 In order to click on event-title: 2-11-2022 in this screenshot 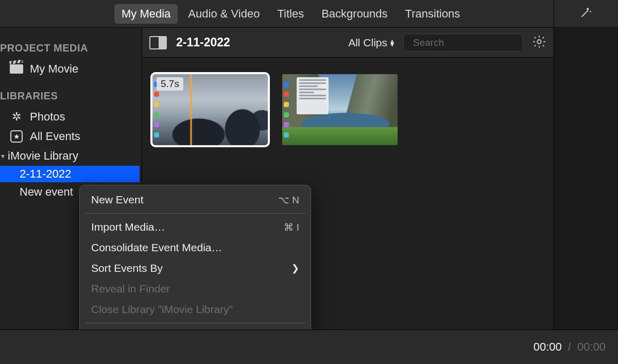, I will do `click(203, 42)`.